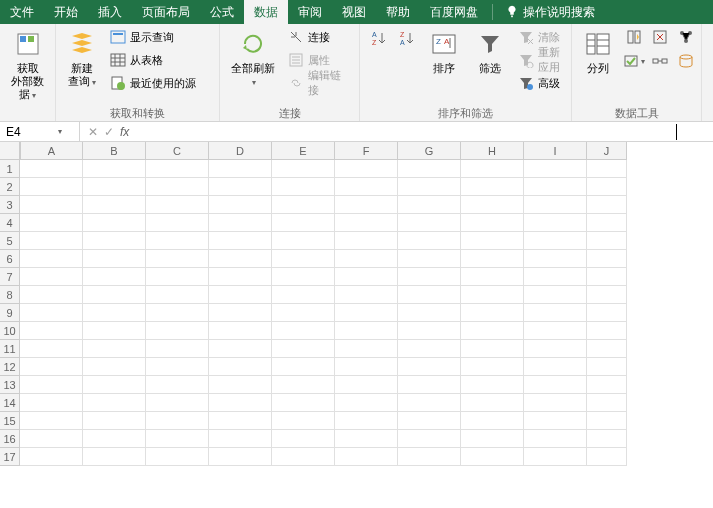  Describe the element at coordinates (10, 313) in the screenshot. I see `row-header: 9` at that location.